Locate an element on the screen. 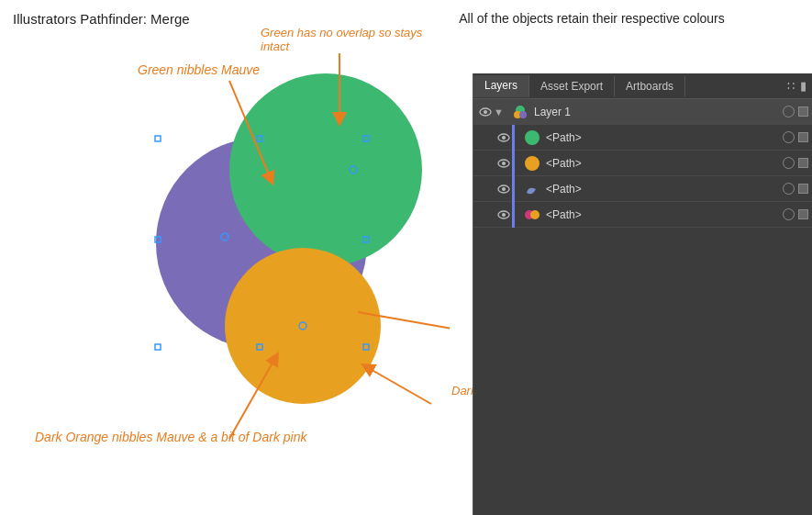 This screenshot has width=812, height=515. layer1-actions is located at coordinates (795, 112).